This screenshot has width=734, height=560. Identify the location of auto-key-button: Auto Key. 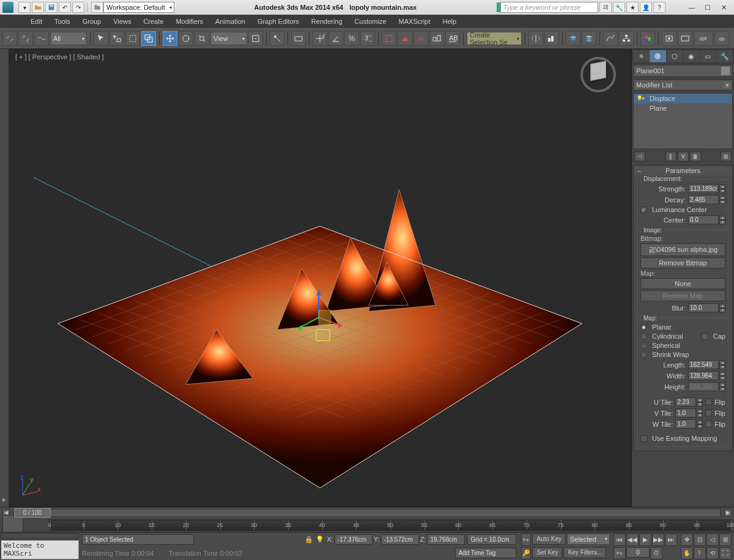
(549, 539).